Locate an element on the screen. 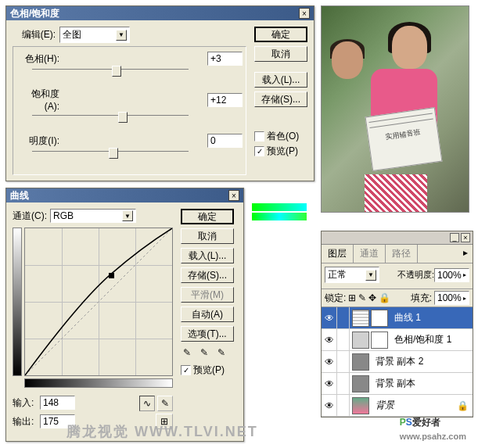  lock-all-icon: 🔒 is located at coordinates (385, 298).